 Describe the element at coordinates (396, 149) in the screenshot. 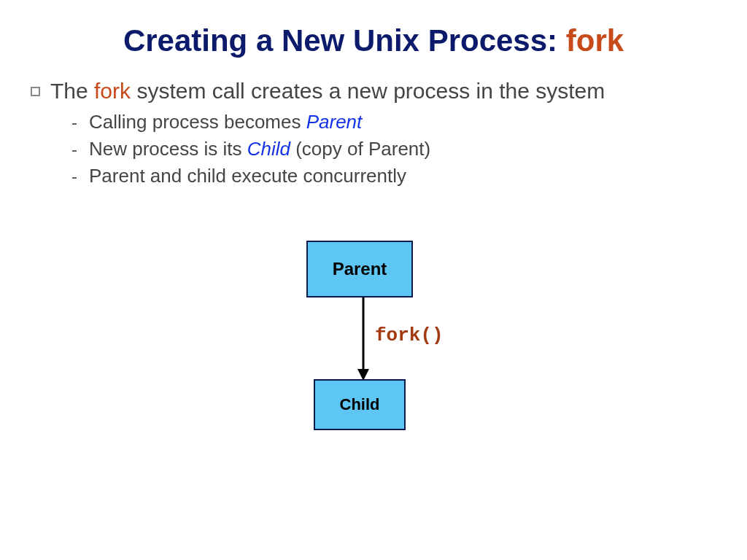

I see `sub-item: - New process is its Child (copy of Pare…` at that location.